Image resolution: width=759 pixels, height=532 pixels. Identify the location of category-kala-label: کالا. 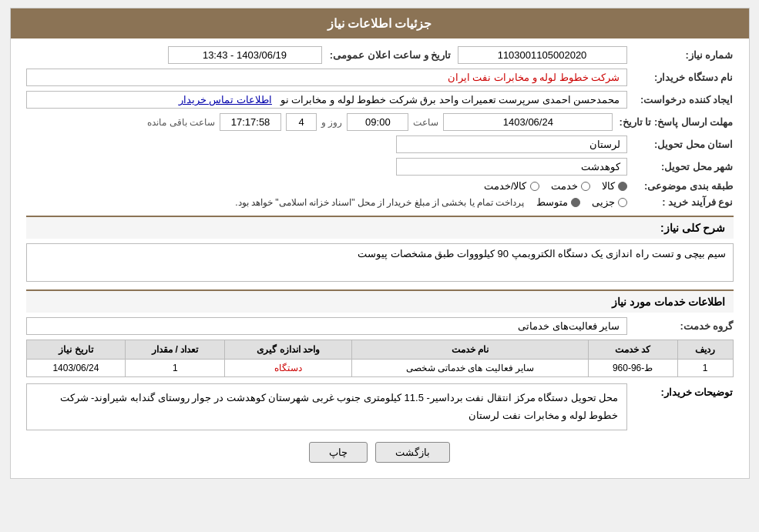
(609, 186).